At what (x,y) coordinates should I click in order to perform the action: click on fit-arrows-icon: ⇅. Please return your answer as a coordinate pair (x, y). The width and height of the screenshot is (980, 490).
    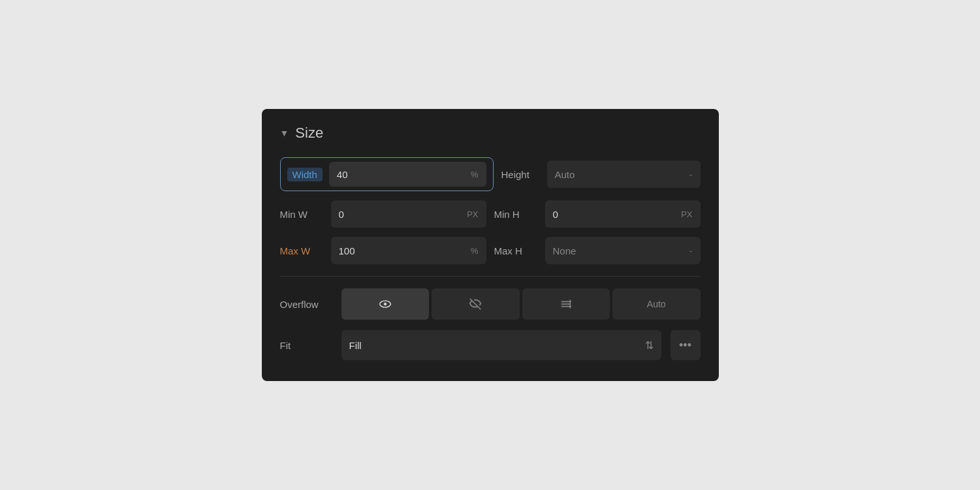
    Looking at the image, I should click on (649, 346).